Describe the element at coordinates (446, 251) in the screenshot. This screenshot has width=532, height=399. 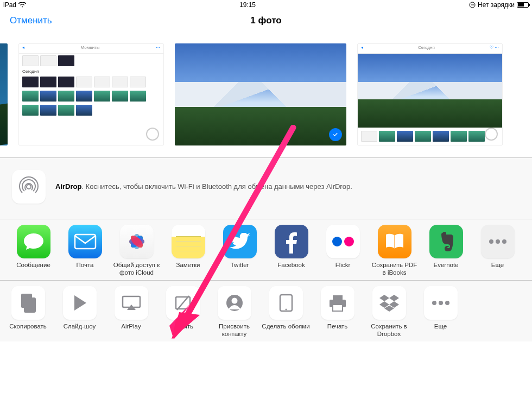
I see `share-evernote: Evernote` at that location.